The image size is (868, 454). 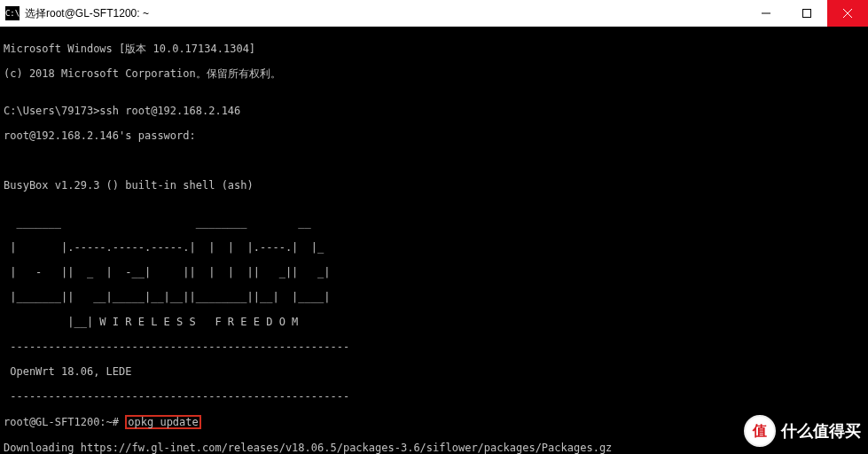 I want to click on output-line: Microsoft Windows [版本 10.0.17134.1304], so click(x=434, y=49).